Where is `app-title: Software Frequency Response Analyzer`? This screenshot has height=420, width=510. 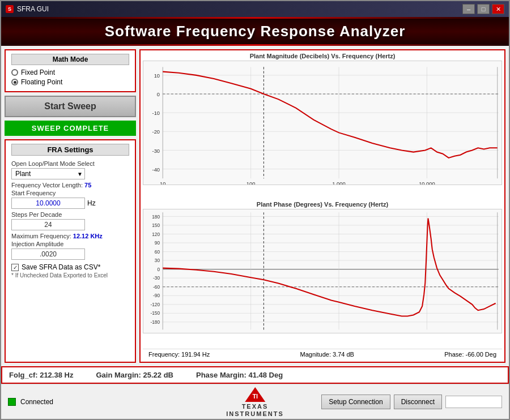 app-title: Software Frequency Response Analyzer is located at coordinates (255, 32).